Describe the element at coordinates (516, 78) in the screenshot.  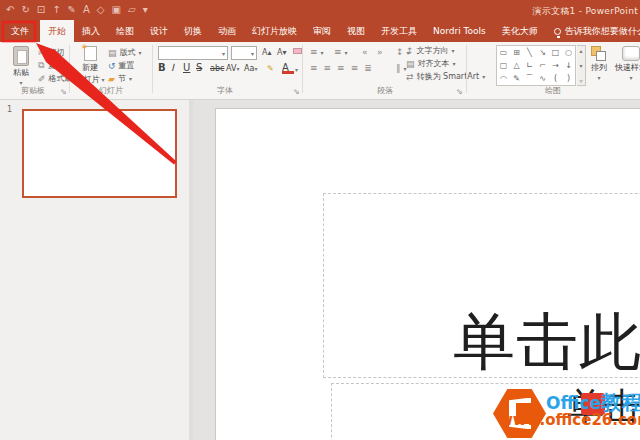
I see `shape-icon: ✎` at that location.